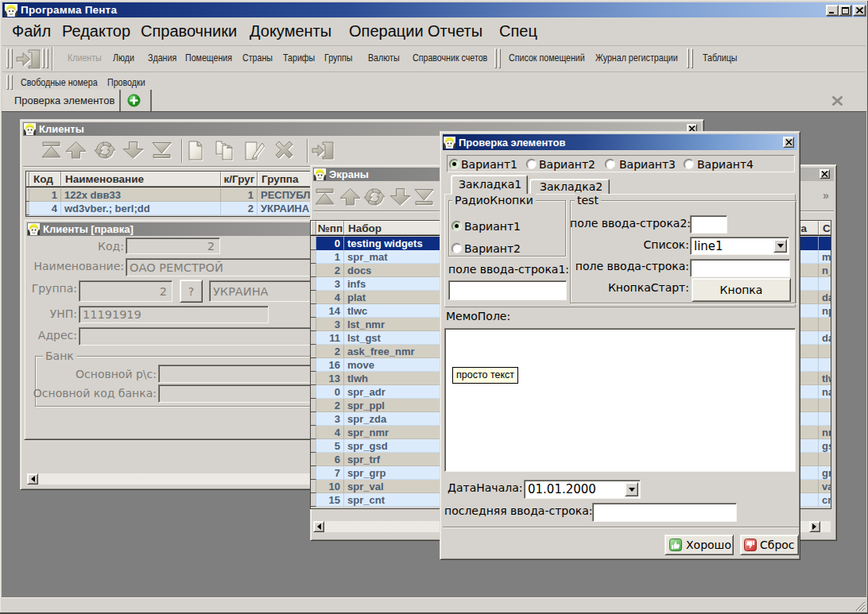 The image size is (868, 614). What do you see at coordinates (331, 419) in the screenshot?
I see `screens-num-cell: 3` at bounding box center [331, 419].